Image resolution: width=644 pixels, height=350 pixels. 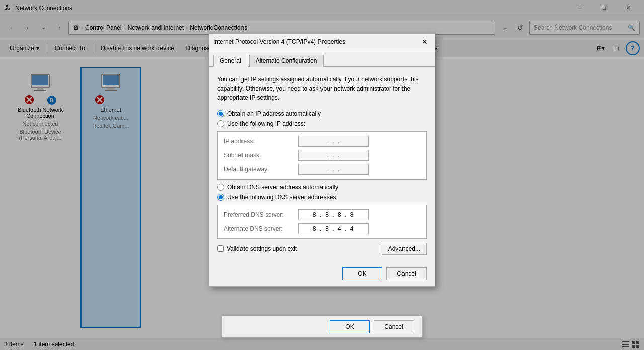 I want to click on dialog-description: You can get IP settings assigned automat…, so click(x=322, y=89).